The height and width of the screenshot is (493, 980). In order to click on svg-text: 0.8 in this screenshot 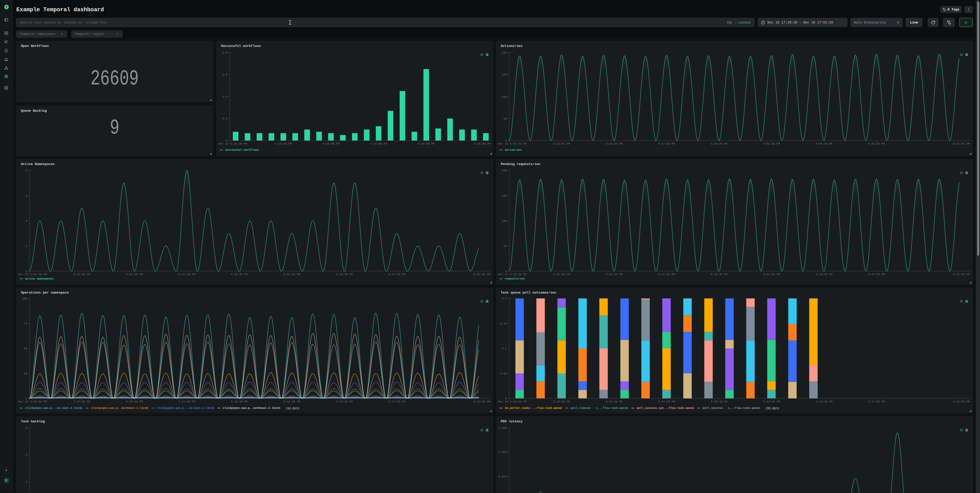, I will do `click(225, 53)`.